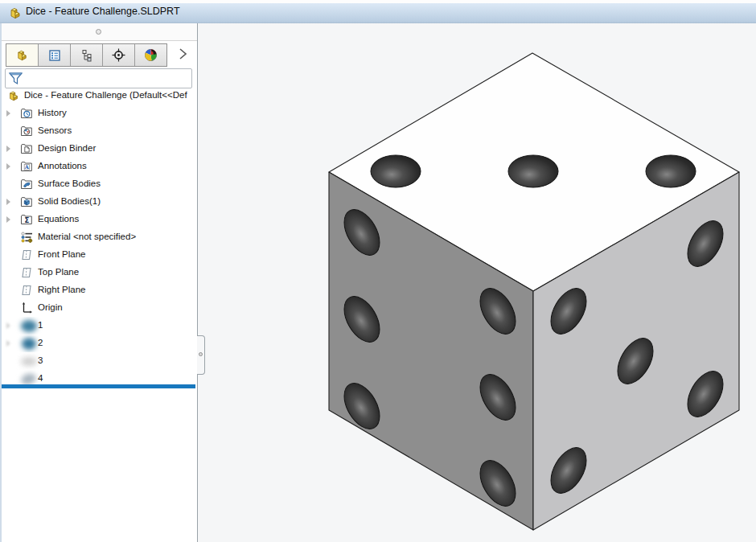  What do you see at coordinates (151, 55) in the screenshot?
I see `beachball-icon` at bounding box center [151, 55].